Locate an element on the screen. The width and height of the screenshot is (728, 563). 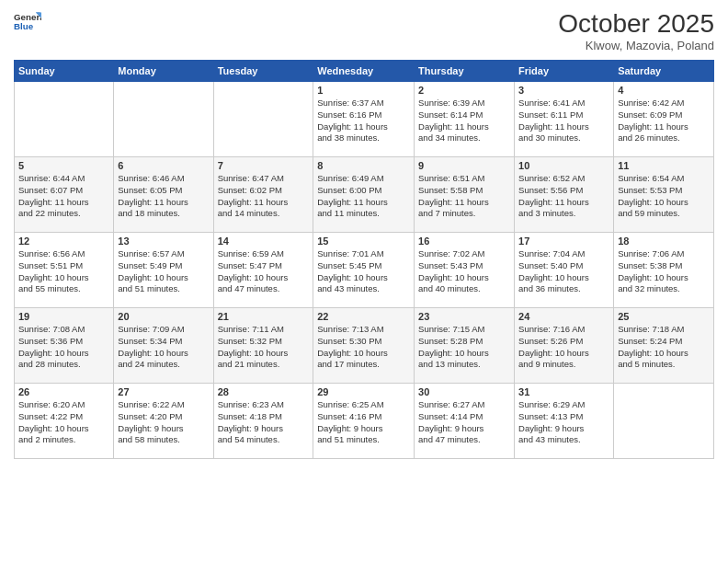
col-friday: Friday is located at coordinates (564, 72).